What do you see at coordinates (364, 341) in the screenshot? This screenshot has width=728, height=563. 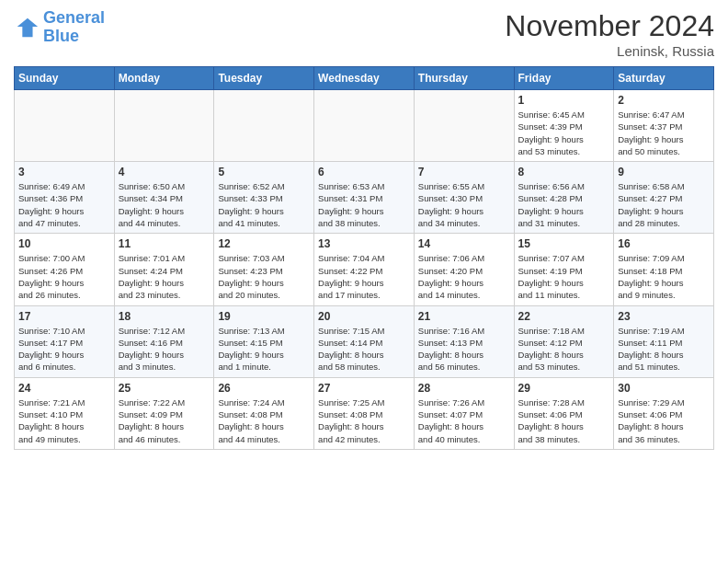 I see `calendar-week-4: 17Sunrise: 7:10 AM Sunset: 4:17 PM Dayli…` at bounding box center [364, 341].